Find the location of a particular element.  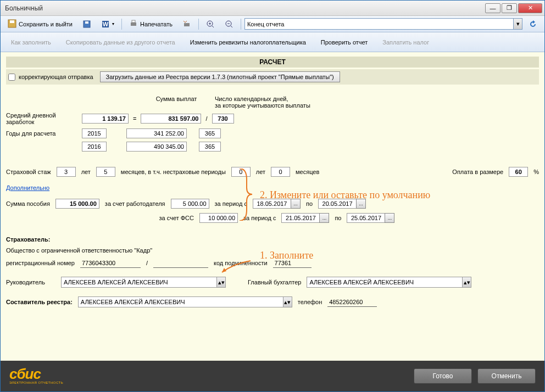

noninsurance-months is located at coordinates (280, 172).